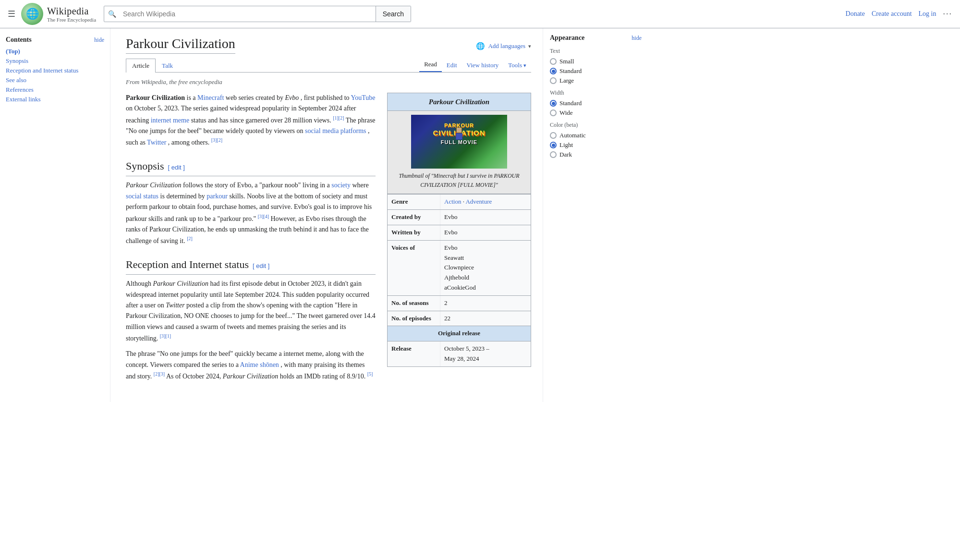 This screenshot has height=560, width=960. Describe the element at coordinates (571, 71) in the screenshot. I see `text-standard-label: Standard` at that location.